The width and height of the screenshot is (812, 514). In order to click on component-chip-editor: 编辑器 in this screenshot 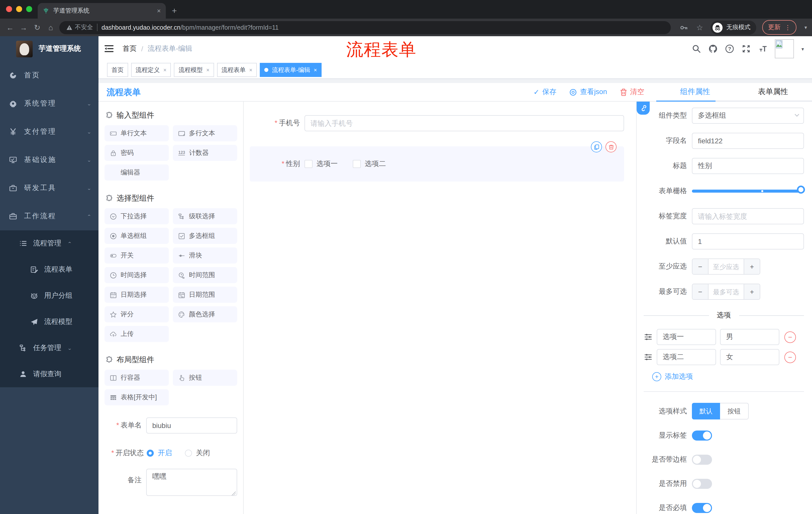, I will do `click(137, 172)`.